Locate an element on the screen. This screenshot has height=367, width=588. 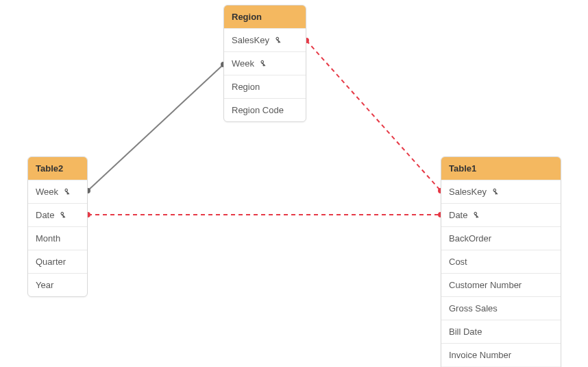
table-fields: SalesKey Date BackOrder Cost Customer Nu… is located at coordinates (501, 273).